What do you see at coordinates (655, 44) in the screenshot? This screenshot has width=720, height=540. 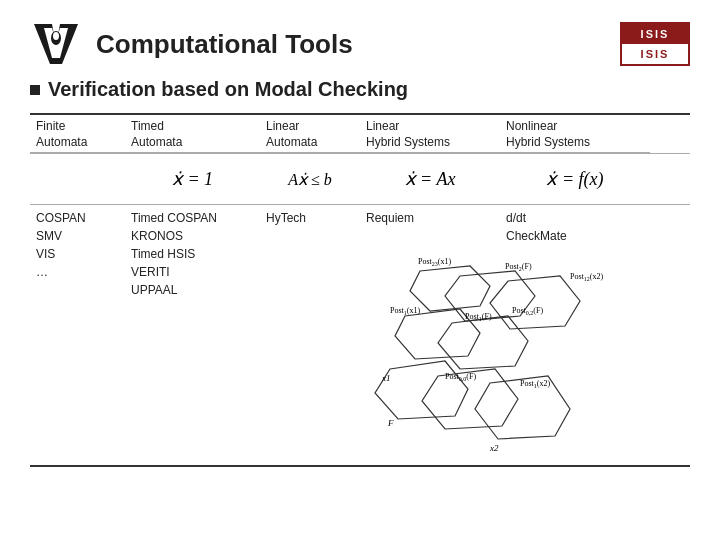 I see `isis-logo: ISIS ISIS` at bounding box center [655, 44].